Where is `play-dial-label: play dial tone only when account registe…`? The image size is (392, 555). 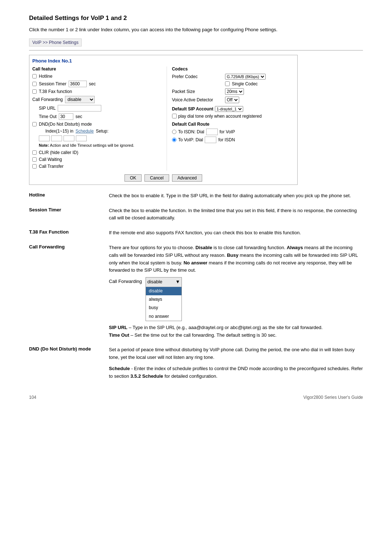
play-dial-label: play dial tone only when account registe… is located at coordinates (220, 116).